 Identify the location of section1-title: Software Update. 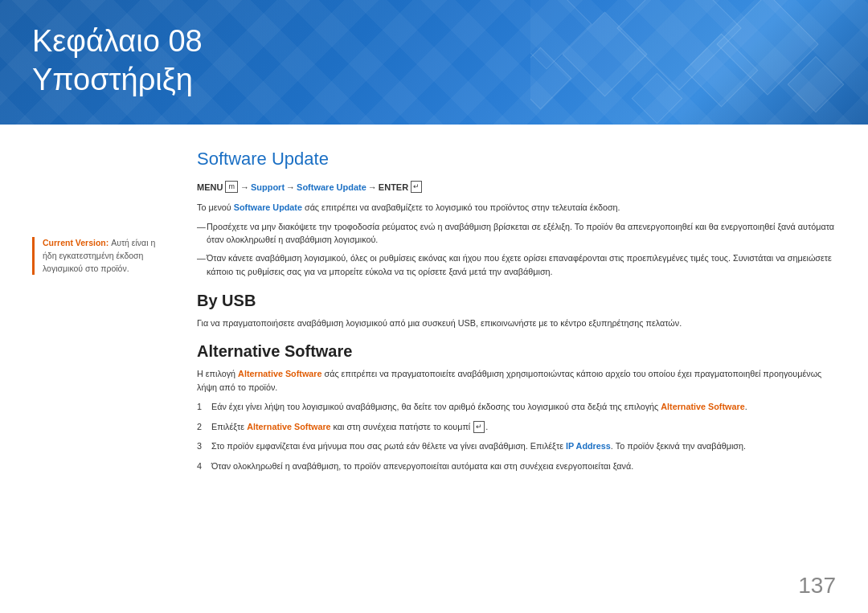
(516, 159).